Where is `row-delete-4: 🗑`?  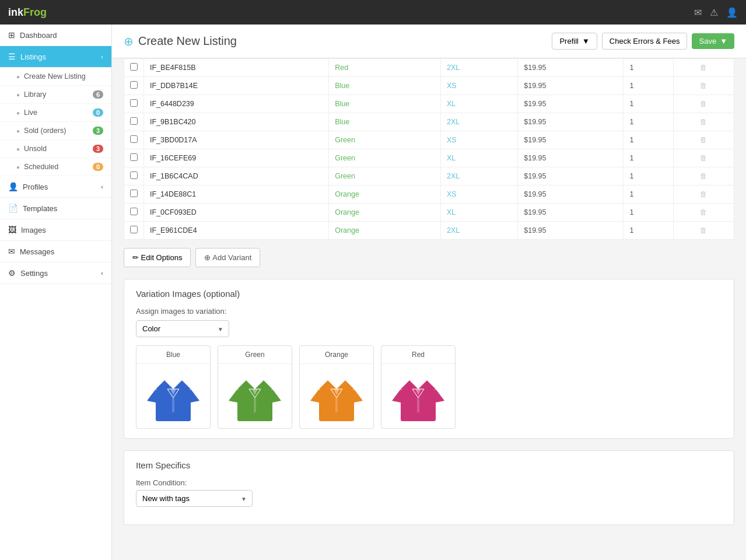
row-delete-4: 🗑 is located at coordinates (703, 140).